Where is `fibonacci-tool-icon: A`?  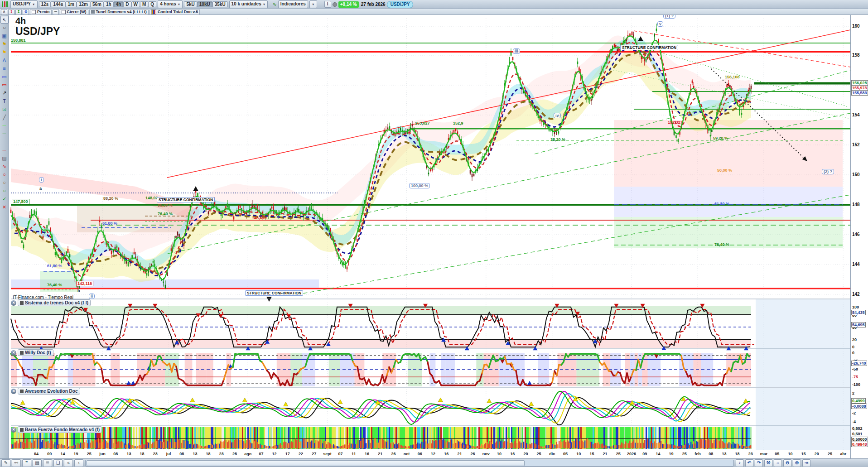 fibonacci-tool-icon: A is located at coordinates (5, 61).